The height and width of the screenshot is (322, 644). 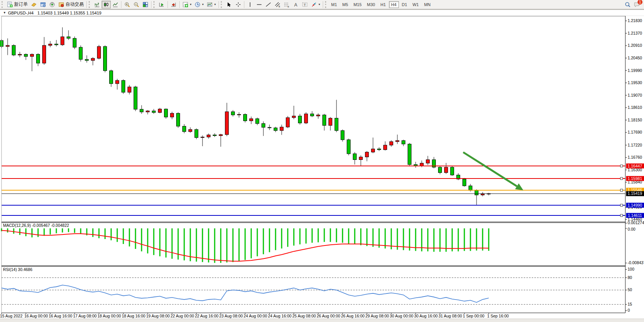 I want to click on candlestick-chart-button, so click(x=106, y=5).